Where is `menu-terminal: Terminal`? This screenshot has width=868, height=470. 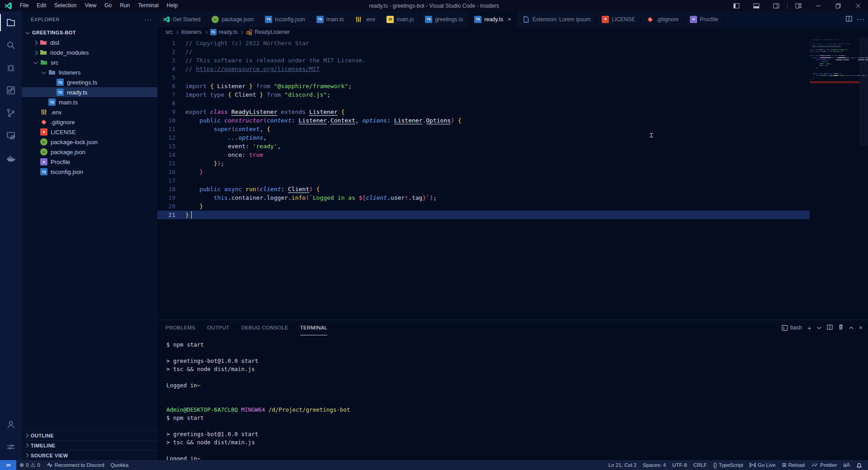
menu-terminal: Terminal is located at coordinates (148, 5).